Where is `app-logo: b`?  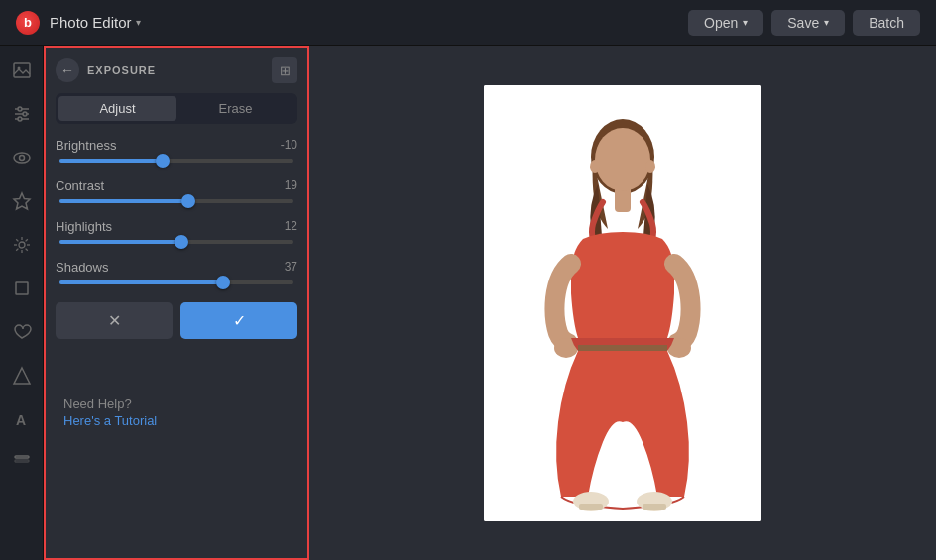
app-logo: b is located at coordinates (28, 23).